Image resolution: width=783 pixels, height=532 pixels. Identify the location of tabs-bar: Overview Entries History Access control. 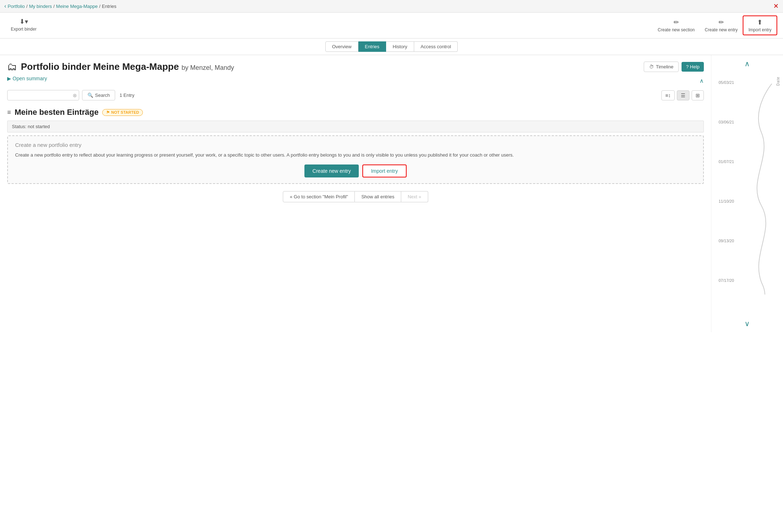
(392, 47).